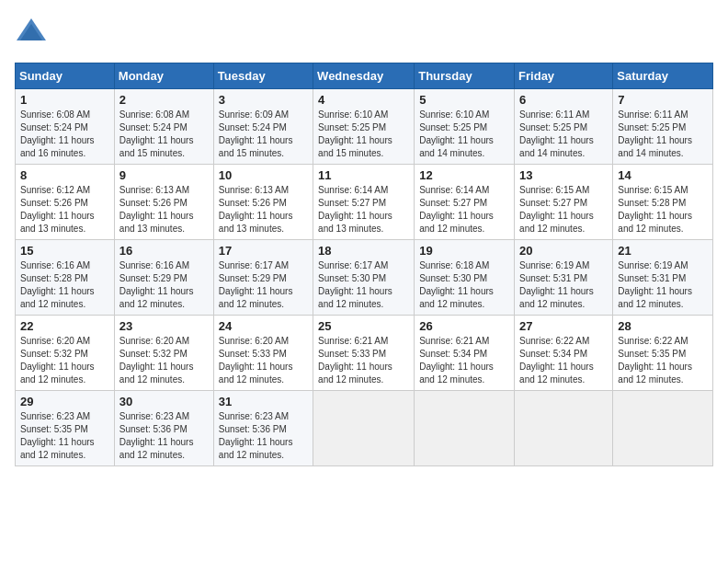 The width and height of the screenshot is (728, 563). I want to click on day-number: 15, so click(64, 250).